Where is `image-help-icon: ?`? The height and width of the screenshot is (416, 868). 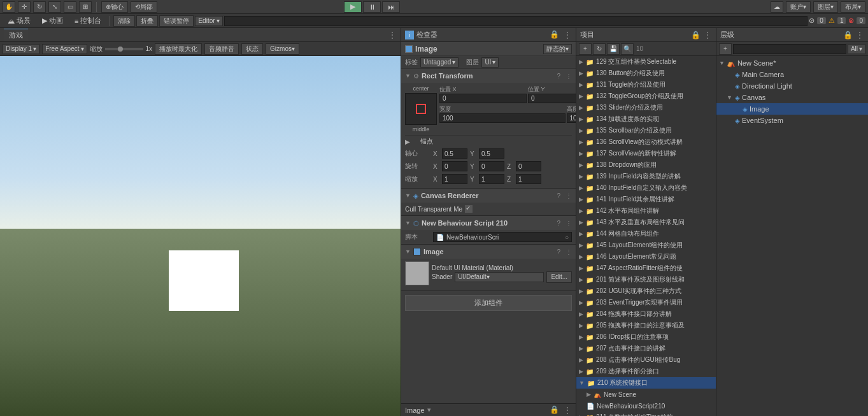
image-help-icon: ? is located at coordinates (559, 252).